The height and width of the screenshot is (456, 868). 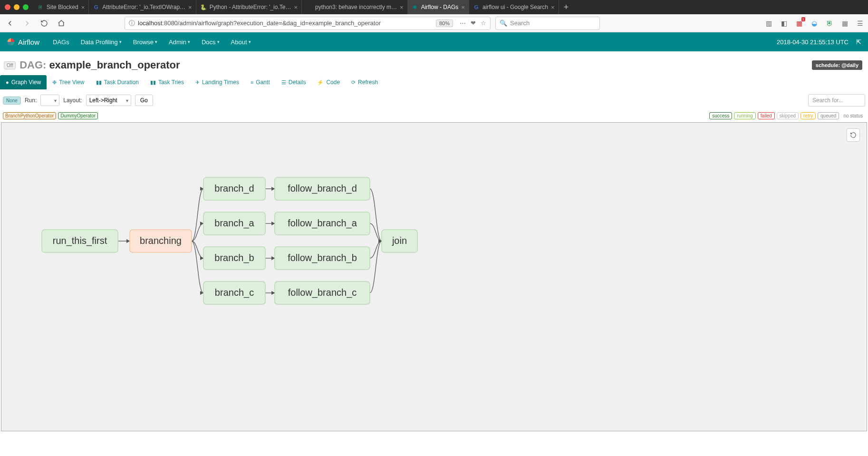 What do you see at coordinates (219, 42) in the screenshot?
I see `chevron-down-icon: ▾` at bounding box center [219, 42].